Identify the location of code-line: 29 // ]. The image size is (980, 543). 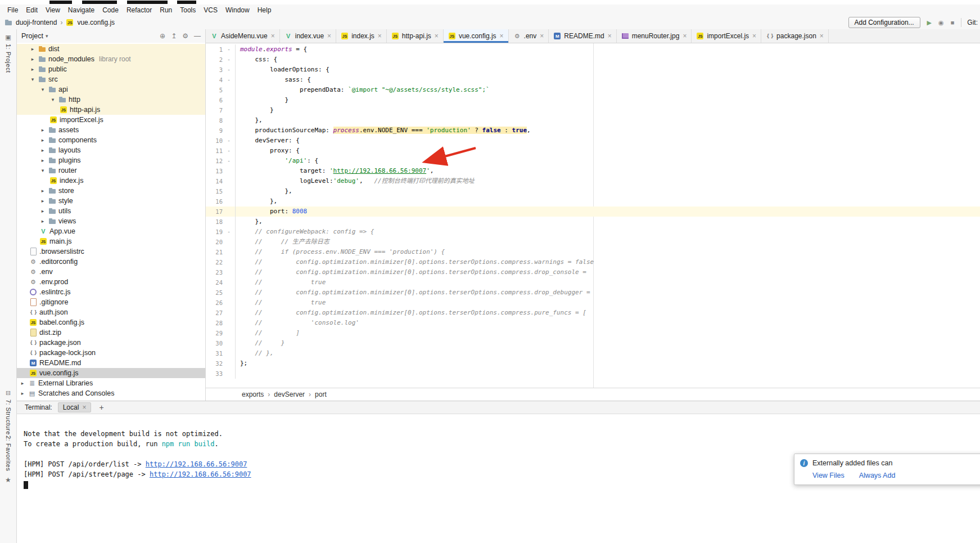
(593, 333).